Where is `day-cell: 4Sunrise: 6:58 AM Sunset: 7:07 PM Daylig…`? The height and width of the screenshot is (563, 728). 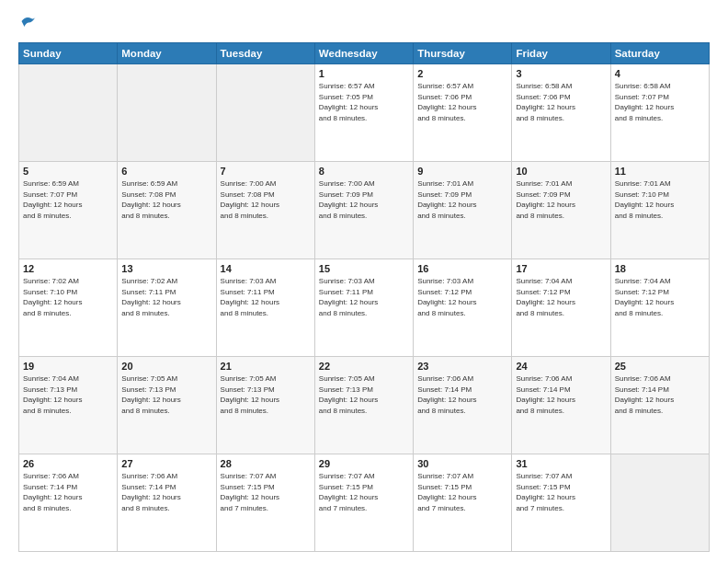 day-cell: 4Sunrise: 6:58 AM Sunset: 7:07 PM Daylig… is located at coordinates (660, 113).